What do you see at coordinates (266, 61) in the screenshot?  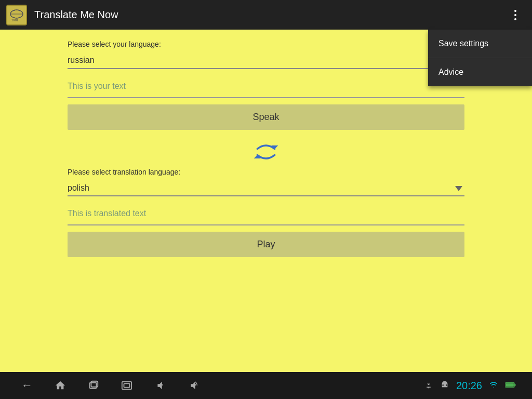 I see `source-lang-input` at bounding box center [266, 61].